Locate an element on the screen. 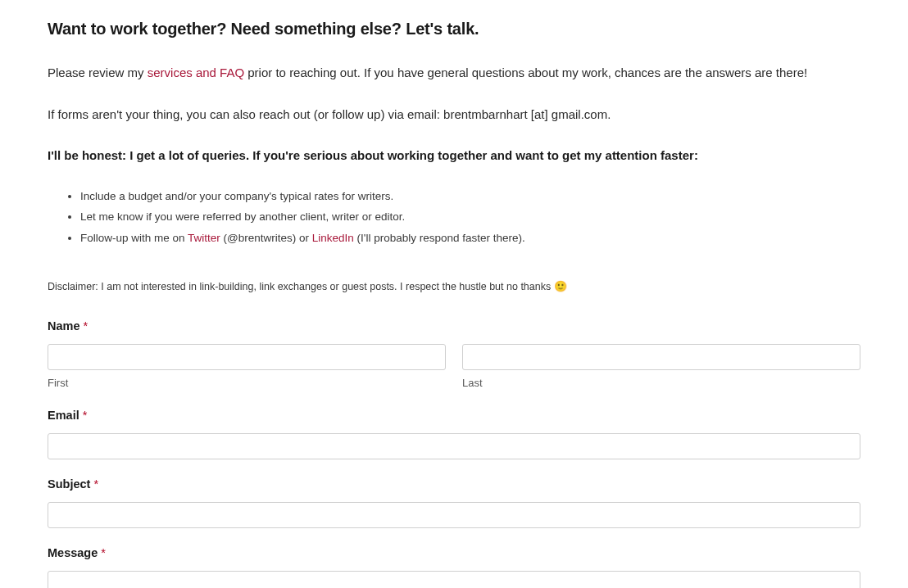  message-textarea is located at coordinates (454, 580).